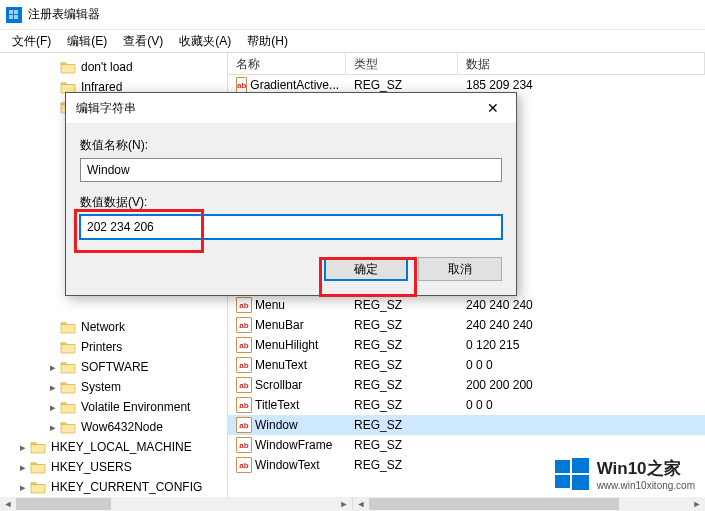 This screenshot has height=511, width=705. What do you see at coordinates (64, 14) in the screenshot?
I see `window-title: 注册表编辑器` at bounding box center [64, 14].